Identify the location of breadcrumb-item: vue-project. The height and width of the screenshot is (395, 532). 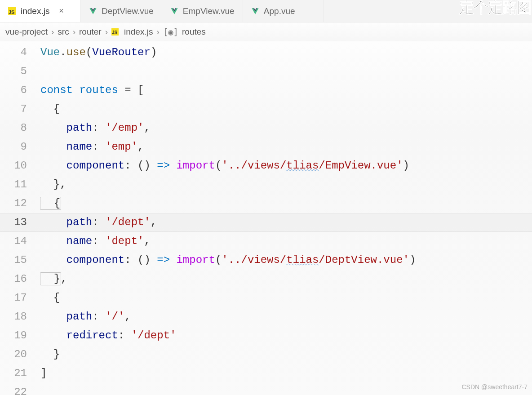
(27, 32).